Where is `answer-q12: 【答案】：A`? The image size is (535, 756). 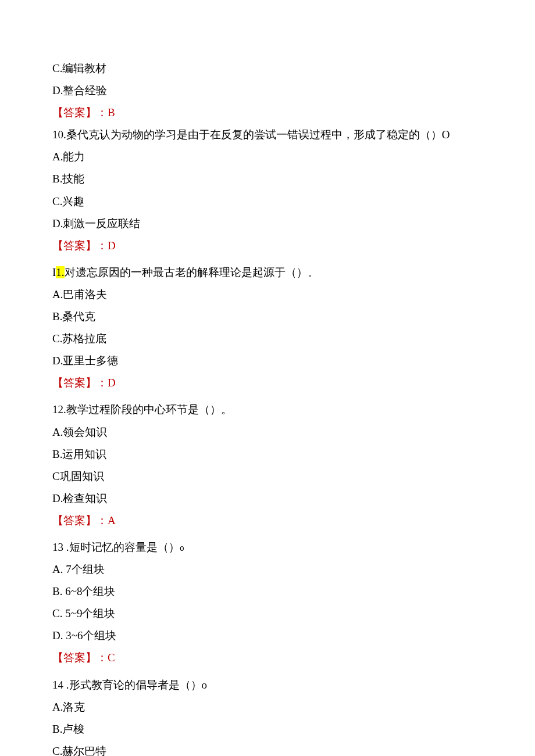
answer-q12: 【答案】：A is located at coordinates (268, 521).